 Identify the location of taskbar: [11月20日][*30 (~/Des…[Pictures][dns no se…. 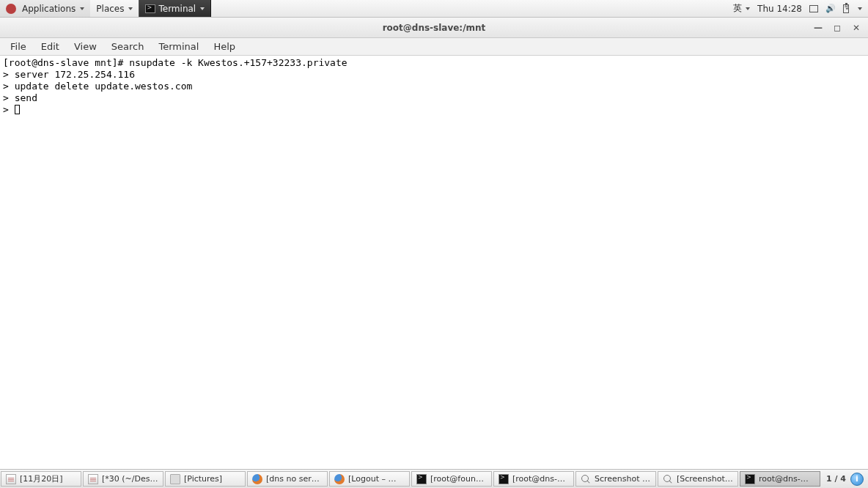
(411, 479).